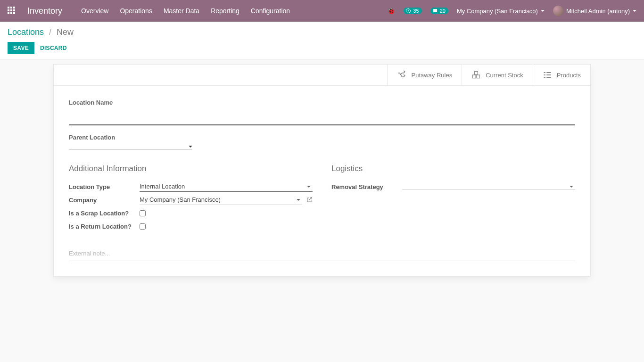 This screenshot has width=644, height=362. I want to click on row-location-type: Location Type Internal Location, so click(190, 187).